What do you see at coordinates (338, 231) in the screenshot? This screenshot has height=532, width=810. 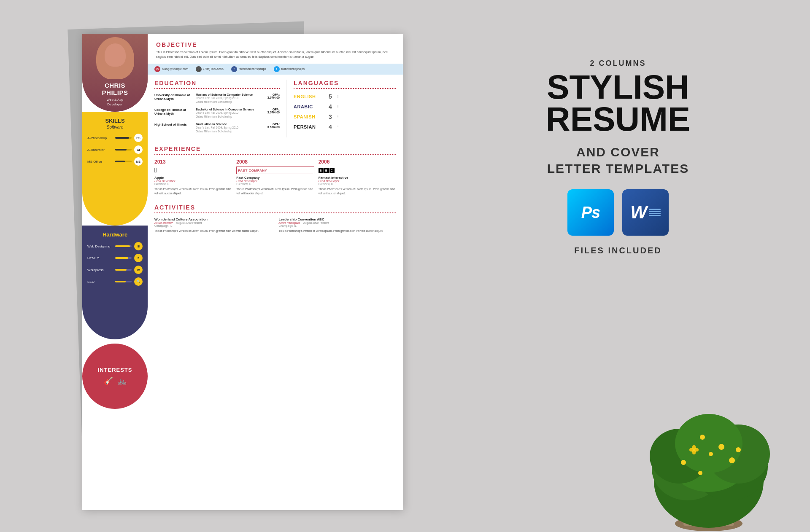 I see `act-text-2: This is Photoshop's version of Lorem Ips…` at bounding box center [338, 231].